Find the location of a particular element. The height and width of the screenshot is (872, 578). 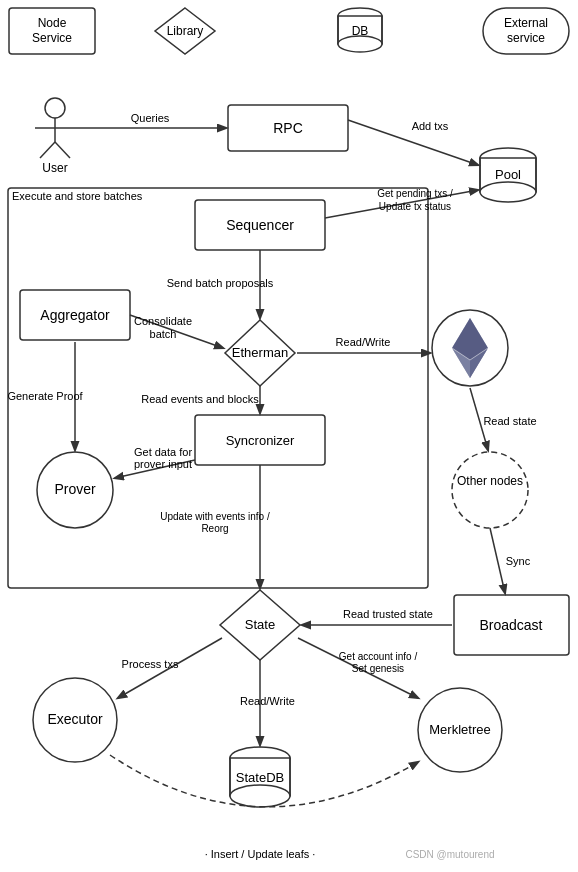

sync-label: Sync is located at coordinates (518, 561).